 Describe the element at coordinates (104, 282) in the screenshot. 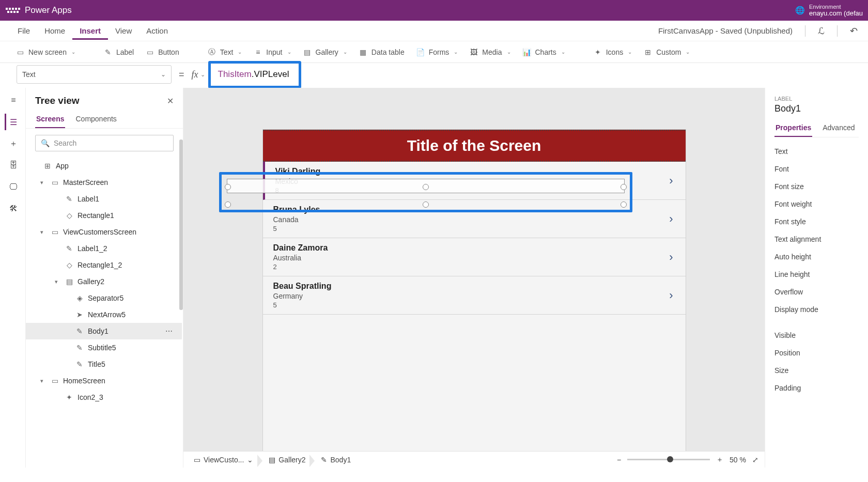

I see `tree-node-gallery2: ▾▤Gallery2` at that location.